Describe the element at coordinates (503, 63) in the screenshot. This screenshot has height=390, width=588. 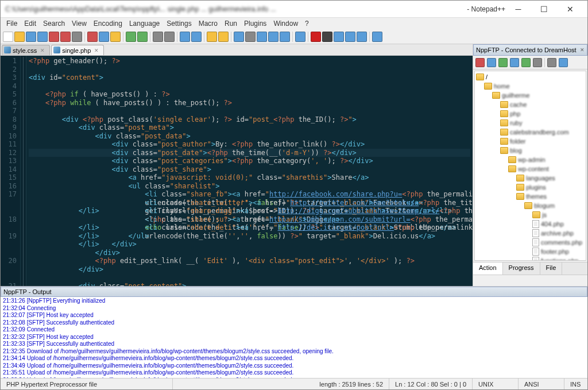
I see `ftp-upload-green-icon` at that location.